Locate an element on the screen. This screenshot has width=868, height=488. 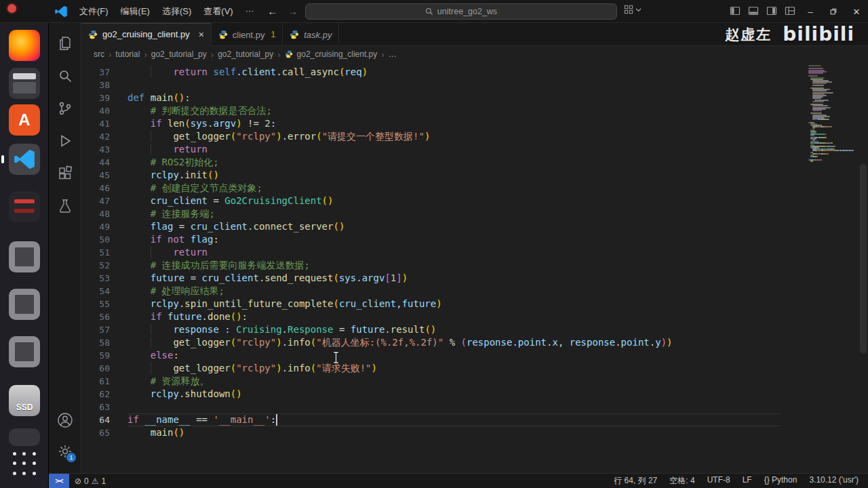
code-line: 50 if not flag: is located at coordinates (475, 240).